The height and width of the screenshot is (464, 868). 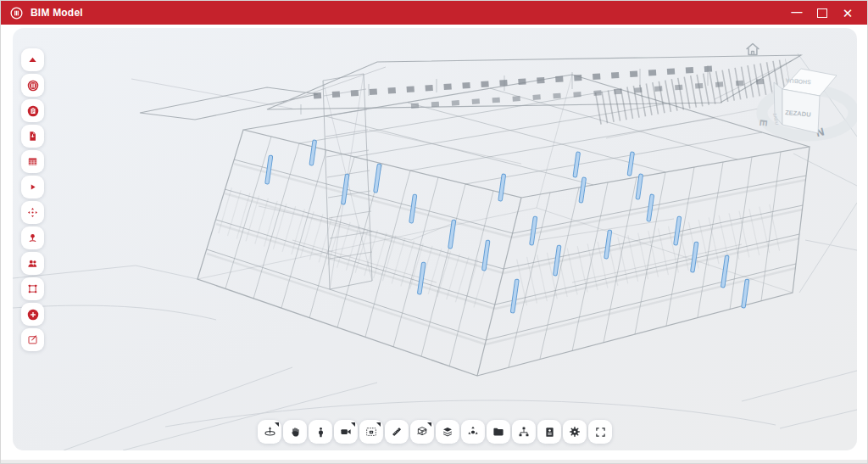 I want to click on minimize-button: —, so click(x=797, y=13).